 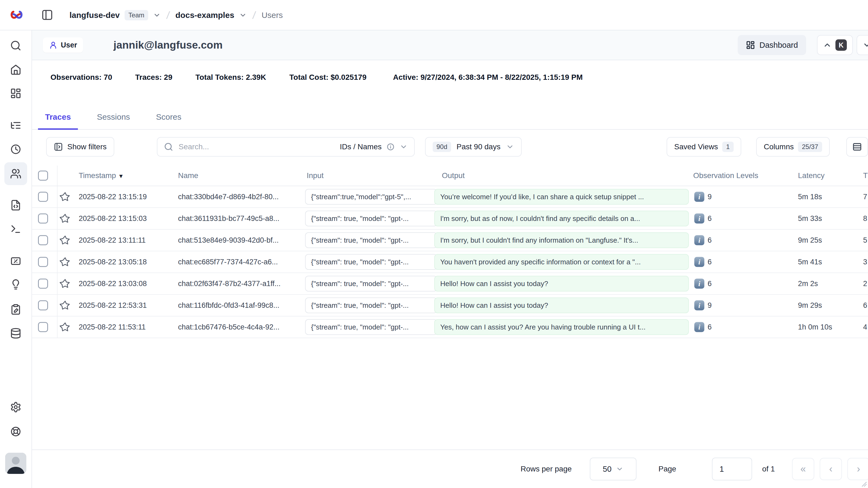 I want to click on cell-observation-levels: i6, so click(x=703, y=219).